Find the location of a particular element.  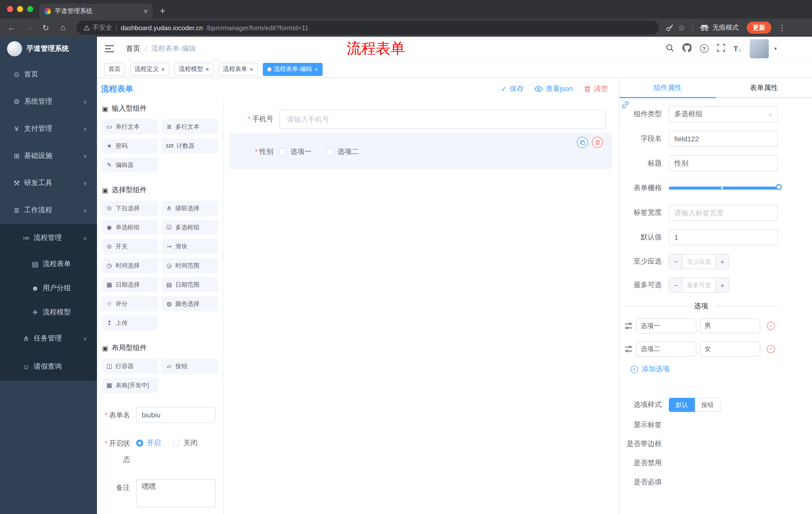

new-tab-button: + is located at coordinates (163, 11).